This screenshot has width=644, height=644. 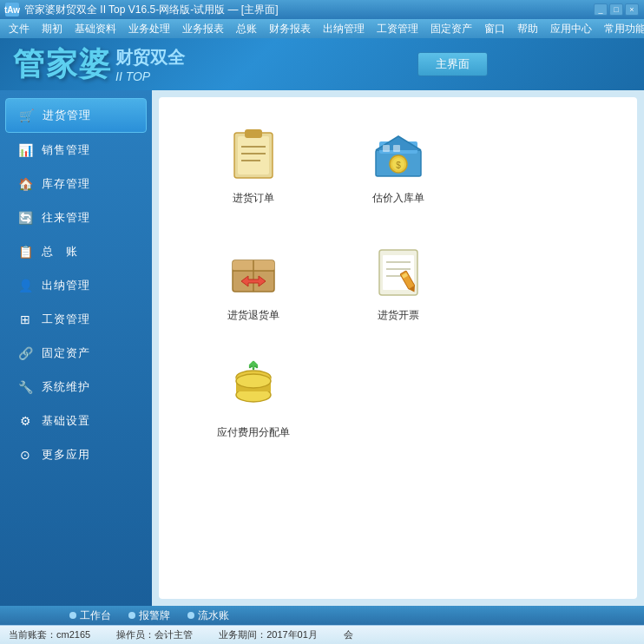 What do you see at coordinates (398, 399) in the screenshot?
I see `content-item-empty3` at bounding box center [398, 399].